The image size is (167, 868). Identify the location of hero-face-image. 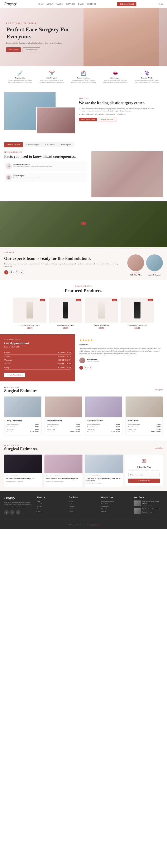
(121, 37).